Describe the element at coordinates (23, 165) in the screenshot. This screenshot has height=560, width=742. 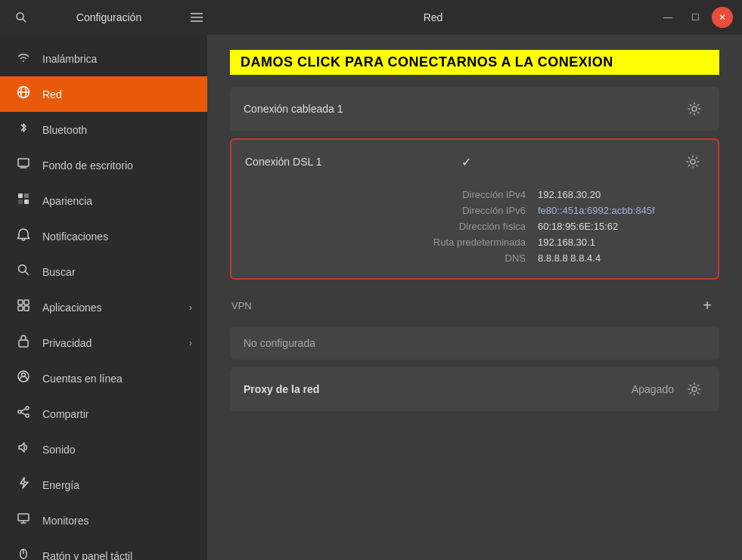
I see `fondo-icon` at that location.